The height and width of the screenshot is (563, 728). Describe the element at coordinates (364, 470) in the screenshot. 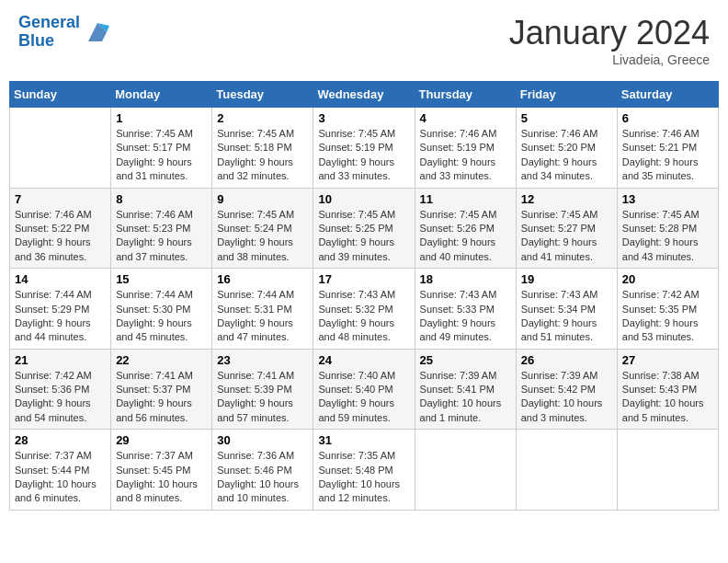

I see `day-cell: 31Sunrise: 7:35 AMSunset: 5:48 PMDayligh…` at that location.